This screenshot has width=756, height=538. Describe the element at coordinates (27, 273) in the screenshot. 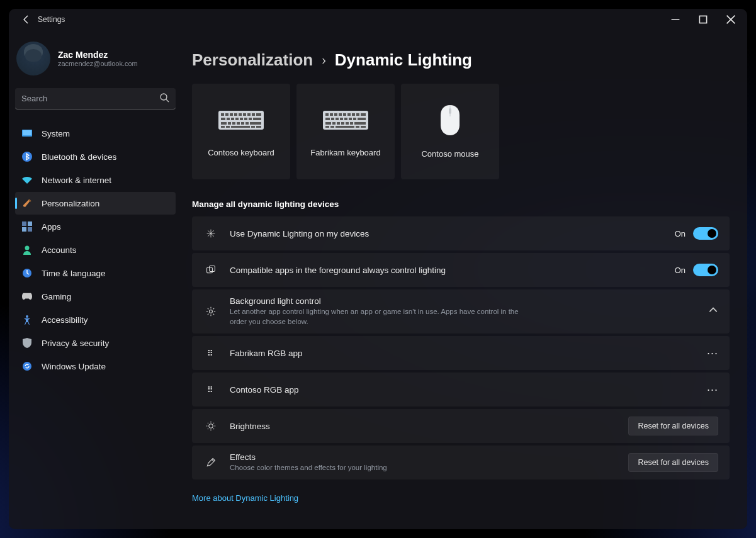

I see `clock-globe-icon` at that location.